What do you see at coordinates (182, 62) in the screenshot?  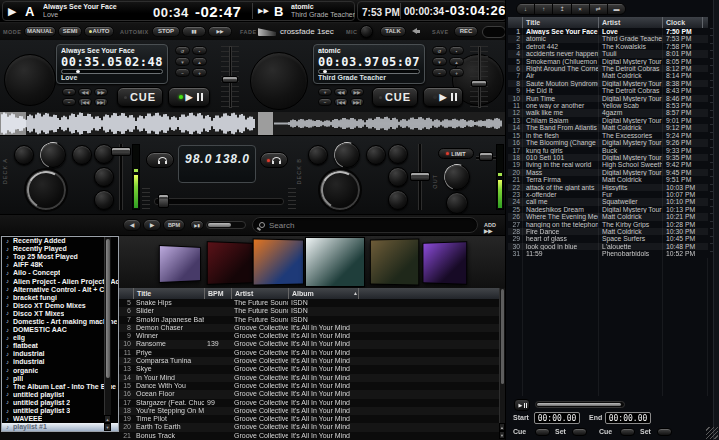 I see `deck-a-pitch-down-button: ▼` at bounding box center [182, 62].